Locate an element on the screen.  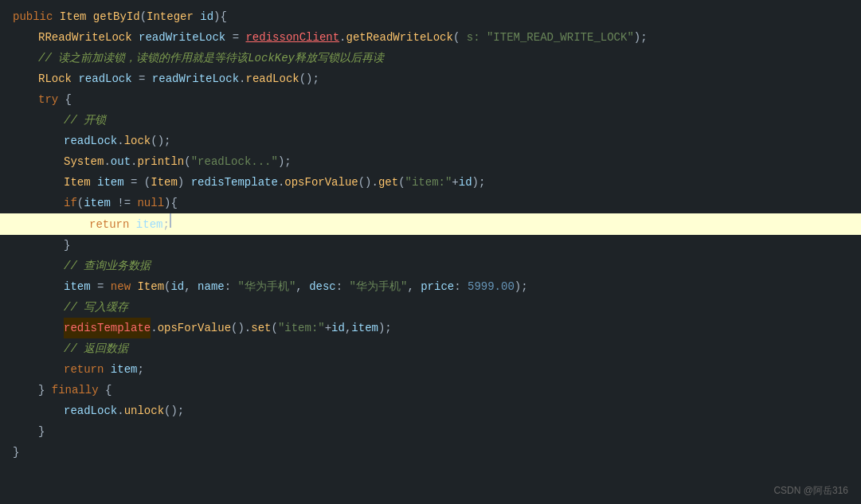
code-line: // 写入缓存 is located at coordinates (430, 307).